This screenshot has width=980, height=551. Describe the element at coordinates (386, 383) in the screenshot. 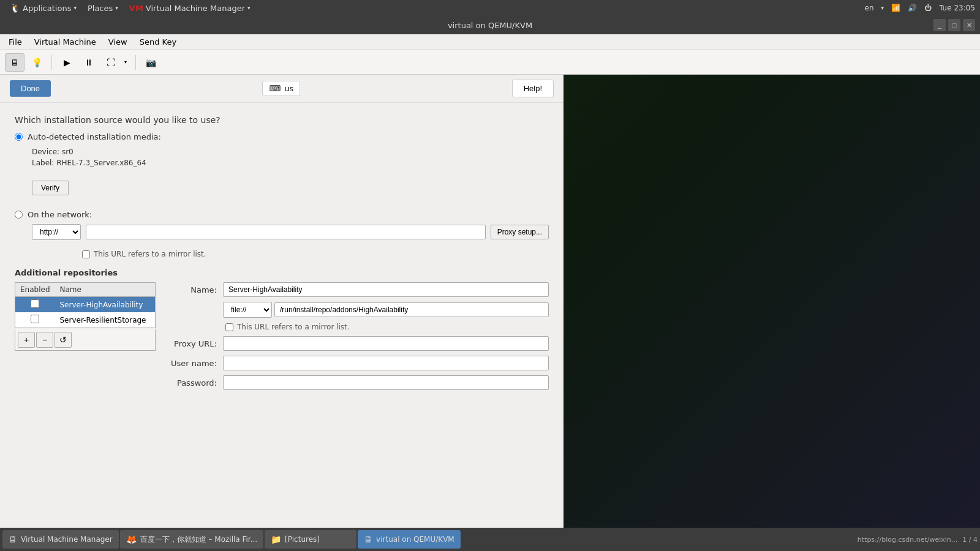

I see `detail-password-input` at that location.